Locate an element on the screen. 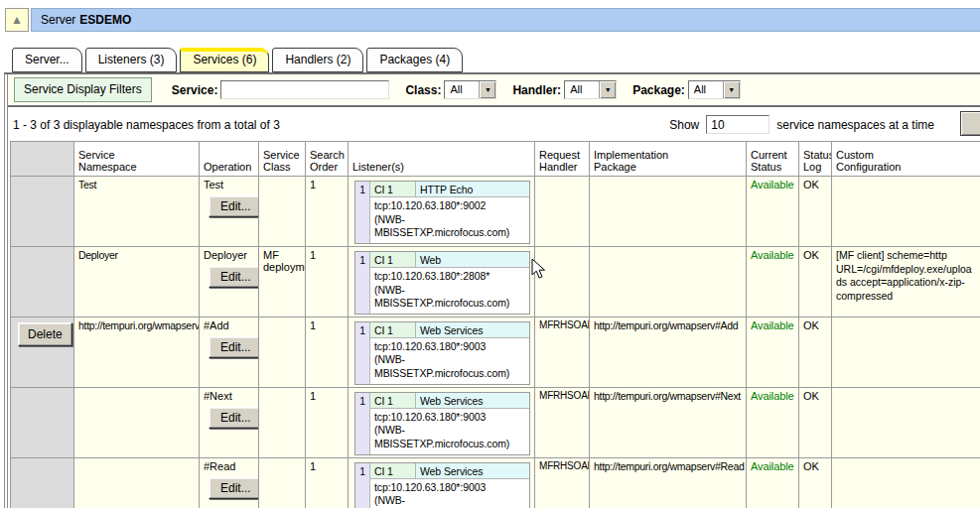  table-row: #Read Edit... 1 1 CI 1 Web Services t is located at coordinates (495, 482).